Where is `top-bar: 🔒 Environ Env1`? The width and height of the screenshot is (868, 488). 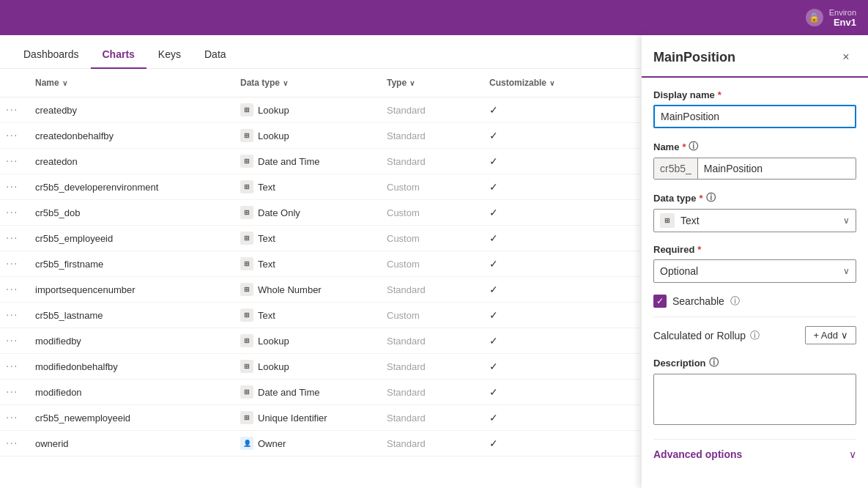 top-bar: 🔒 Environ Env1 is located at coordinates (434, 18).